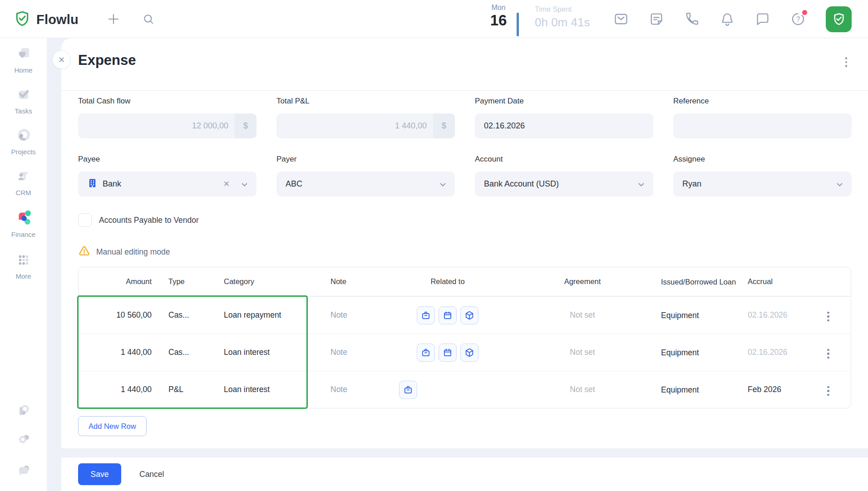 The width and height of the screenshot is (868, 491). What do you see at coordinates (115, 315) in the screenshot?
I see `cell-amount: 10 560,00` at bounding box center [115, 315].